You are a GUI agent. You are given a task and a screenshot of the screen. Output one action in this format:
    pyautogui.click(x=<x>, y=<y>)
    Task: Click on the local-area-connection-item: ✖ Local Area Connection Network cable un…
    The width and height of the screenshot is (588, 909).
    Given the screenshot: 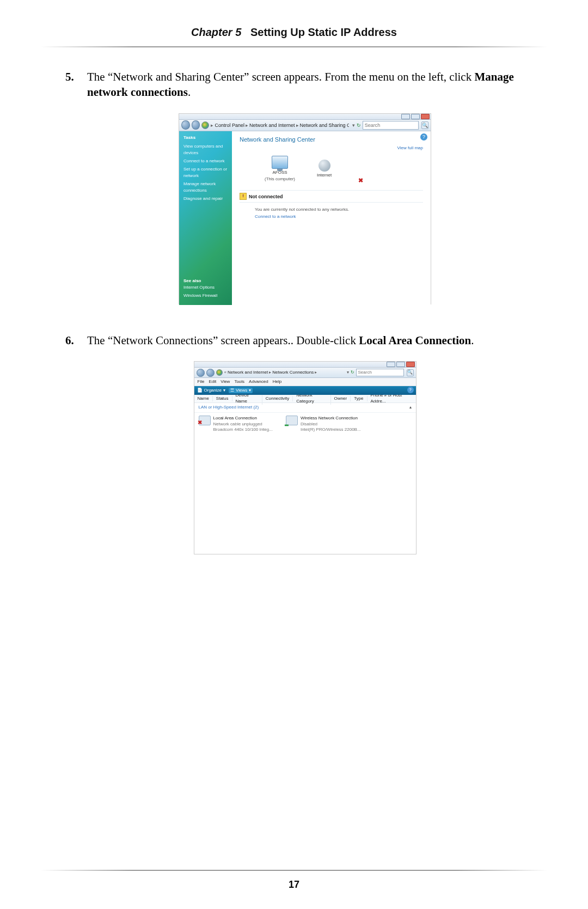 What is the action you would take?
    pyautogui.click(x=236, y=424)
    